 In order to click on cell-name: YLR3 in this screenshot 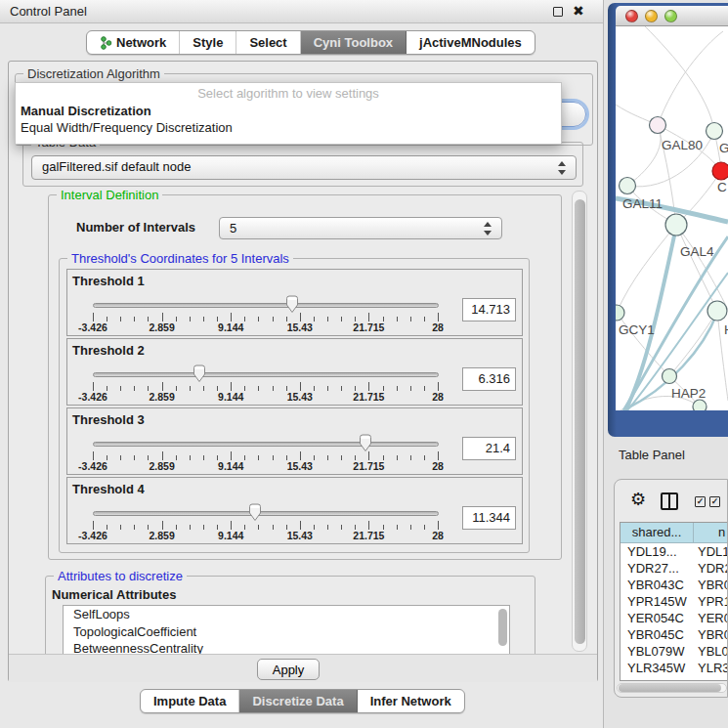, I will do `click(711, 668)`.